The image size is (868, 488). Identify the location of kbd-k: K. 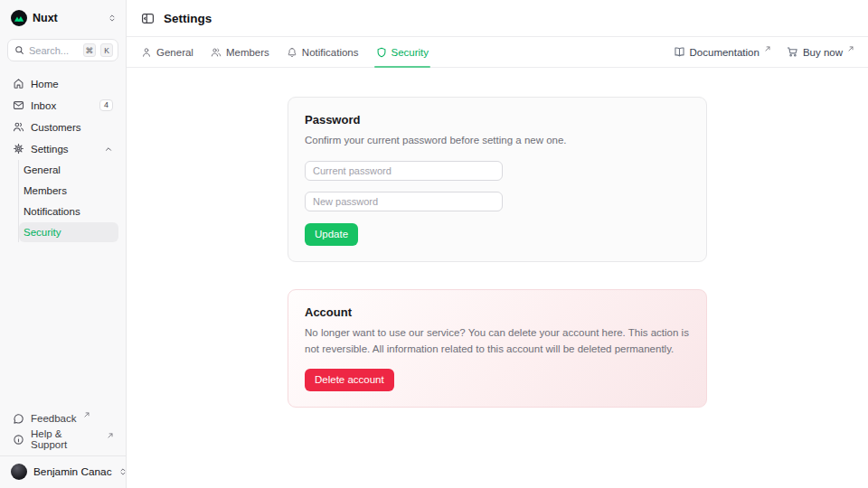
(107, 51).